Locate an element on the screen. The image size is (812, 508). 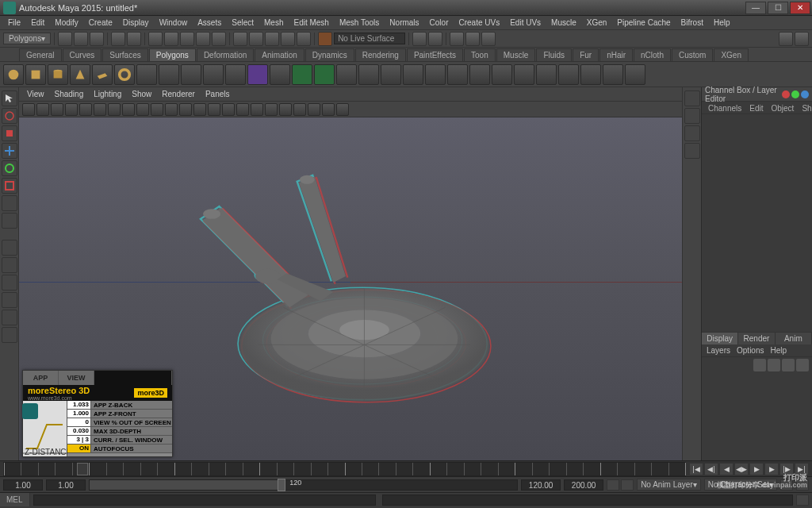
render-button is located at coordinates (457, 39).